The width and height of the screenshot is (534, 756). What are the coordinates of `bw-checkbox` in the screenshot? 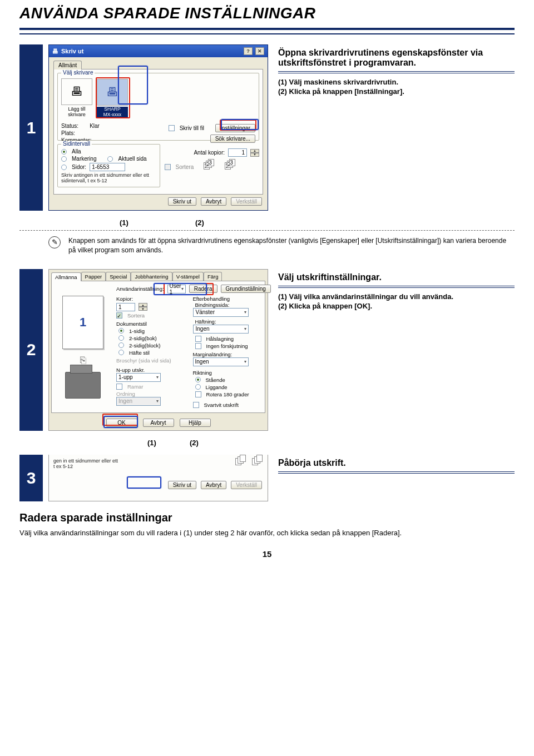 It's located at (196, 405).